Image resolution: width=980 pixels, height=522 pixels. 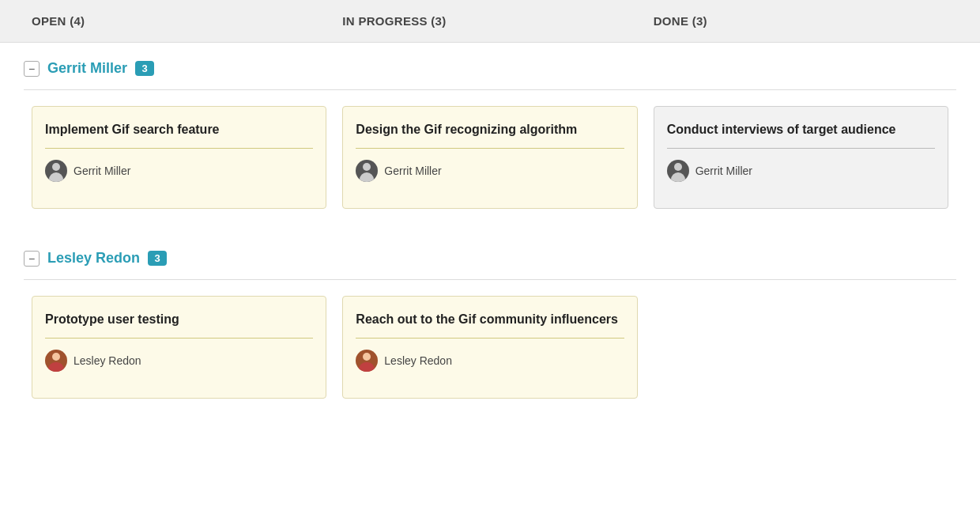 I want to click on gerrit-inprogress-column: Design the Gif recognizing algorithm Ger…, so click(x=490, y=157).